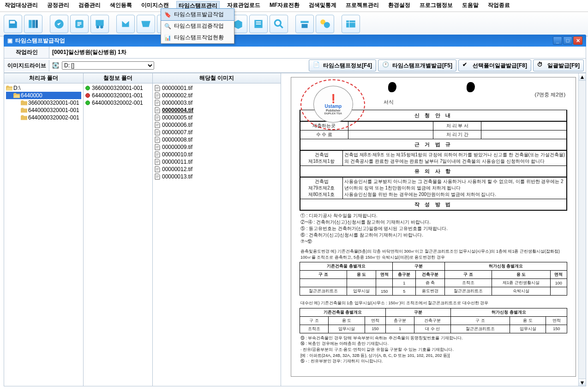 The width and height of the screenshot is (588, 391). I want to click on seosik-label: 서식, so click(389, 102).